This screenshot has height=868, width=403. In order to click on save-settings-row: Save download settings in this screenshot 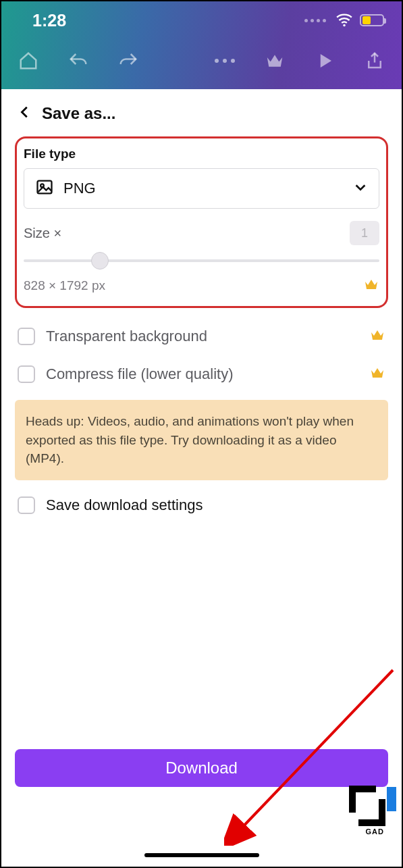, I will do `click(201, 505)`.